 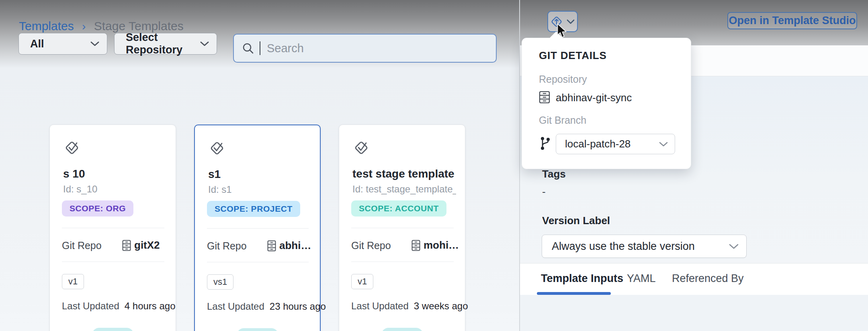 I want to click on version-label-select-value: Always use the stable version, so click(x=640, y=247).